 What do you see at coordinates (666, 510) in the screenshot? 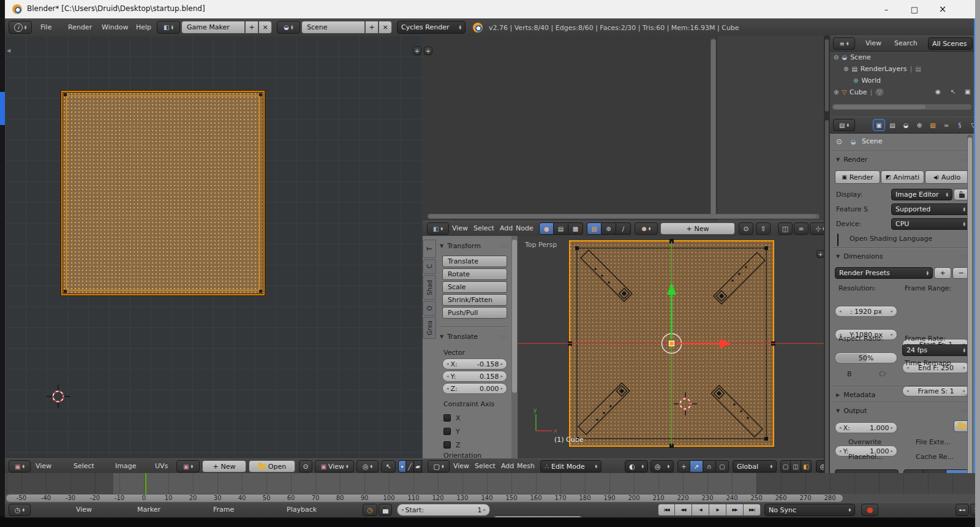
I see `playback-button: |◀◀` at bounding box center [666, 510].